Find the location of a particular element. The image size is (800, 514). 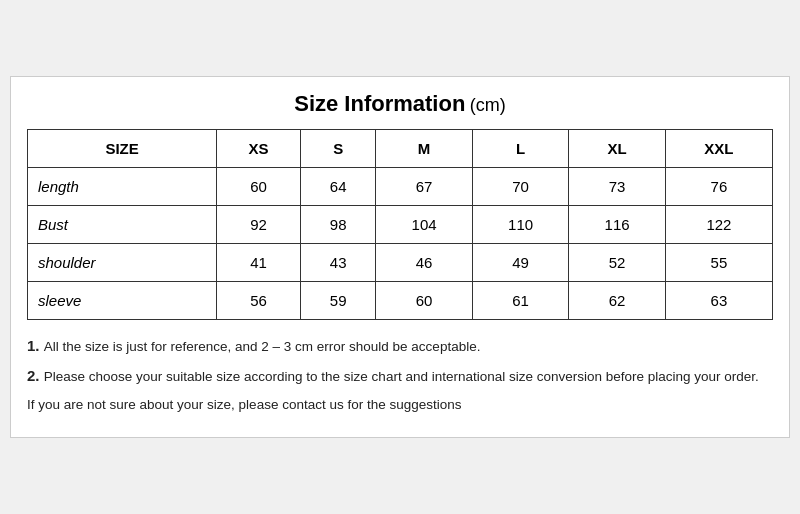

cell-sleeve-XXL: 63 is located at coordinates (718, 300).